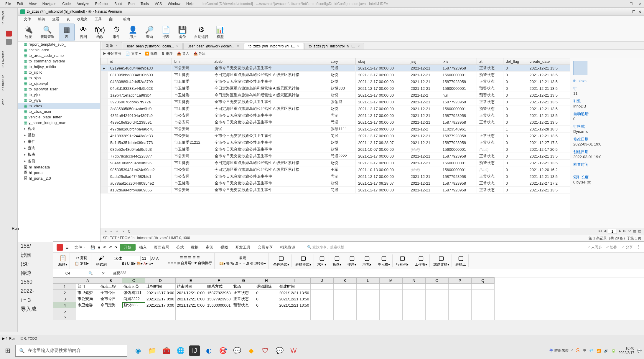 This screenshot has width=644, height=359. I want to click on row-header: 4, so click(65, 305).